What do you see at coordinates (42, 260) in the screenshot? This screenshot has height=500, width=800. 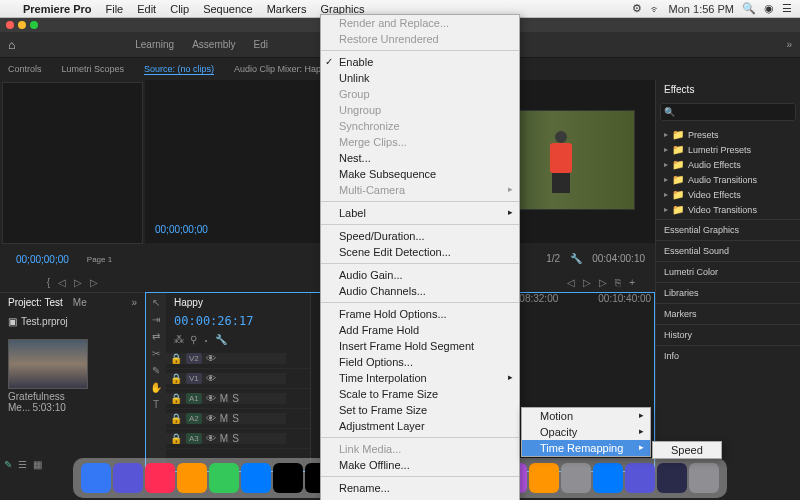 I see `source-timecode: 00;00;00;00` at bounding box center [42, 260].